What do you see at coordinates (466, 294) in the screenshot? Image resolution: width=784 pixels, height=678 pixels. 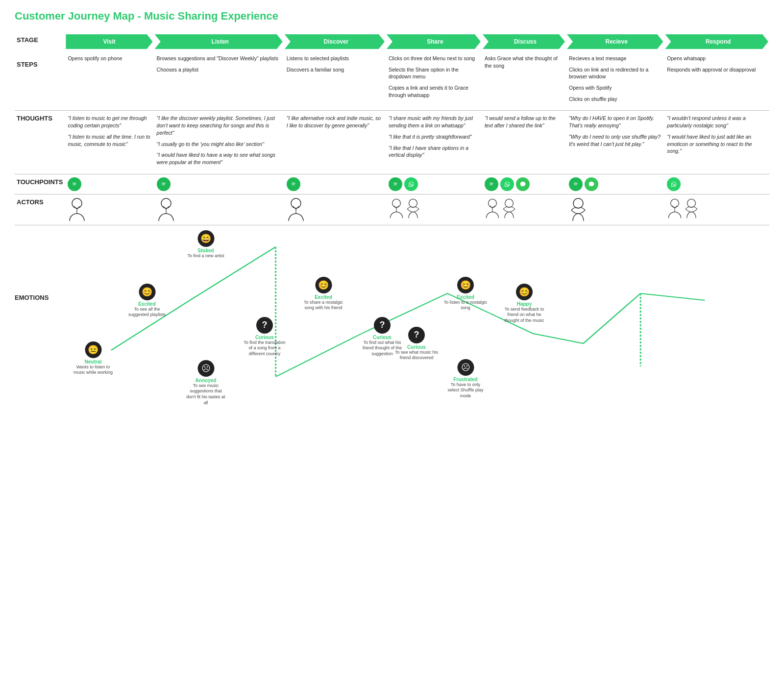 I see `emotion-excited3: 😊 Excited To listen to a nostalgic song` at bounding box center [466, 294].